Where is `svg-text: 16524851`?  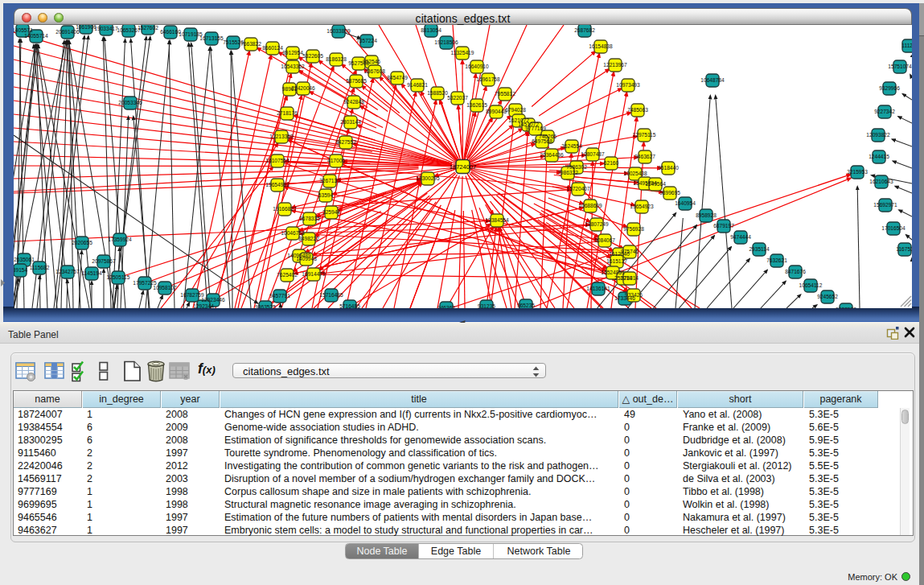
svg-text: 16524851 is located at coordinates (613, 272).